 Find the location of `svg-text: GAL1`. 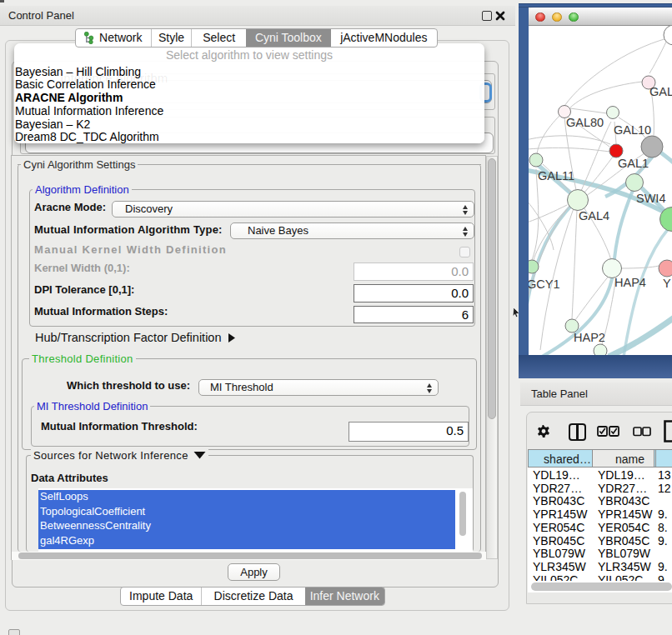

svg-text: GAL1 is located at coordinates (634, 163).